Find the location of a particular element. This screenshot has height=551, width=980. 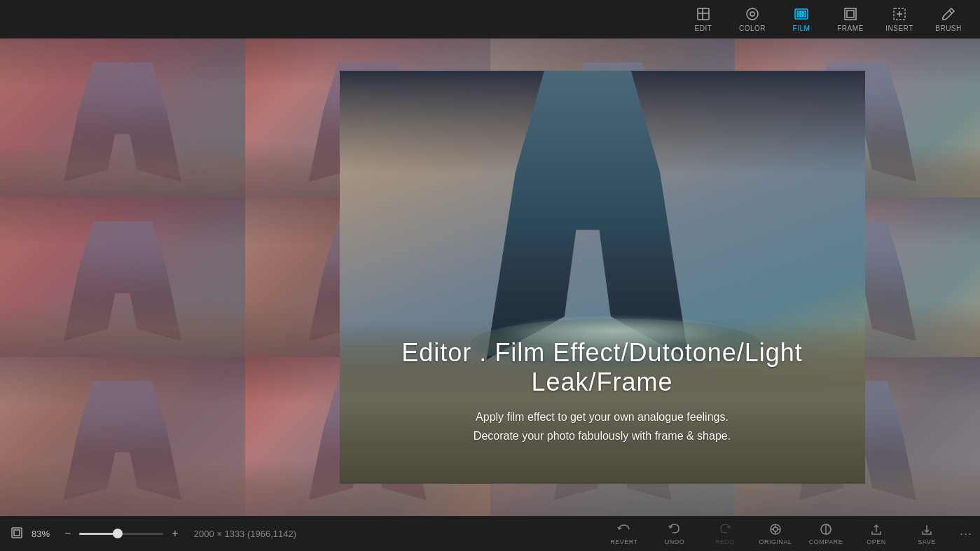

undo-button: UNDO is located at coordinates (675, 533).